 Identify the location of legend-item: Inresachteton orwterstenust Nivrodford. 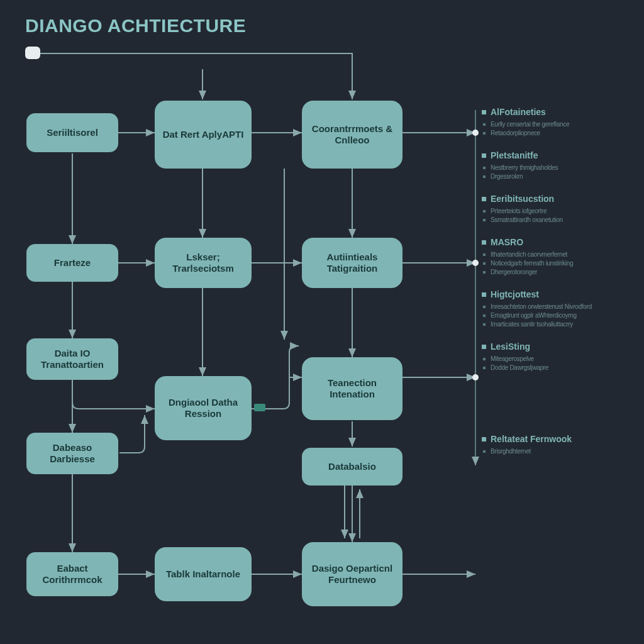
(554, 307).